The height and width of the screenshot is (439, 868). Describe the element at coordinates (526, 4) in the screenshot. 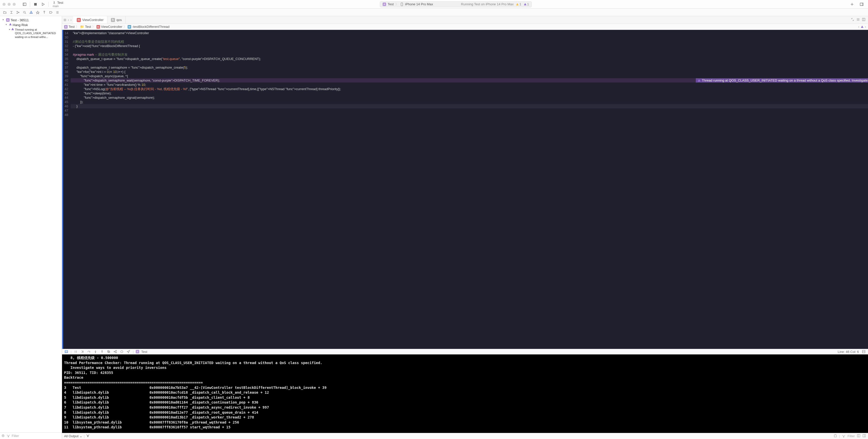

I see `runtime-issue-badge: 1` at that location.